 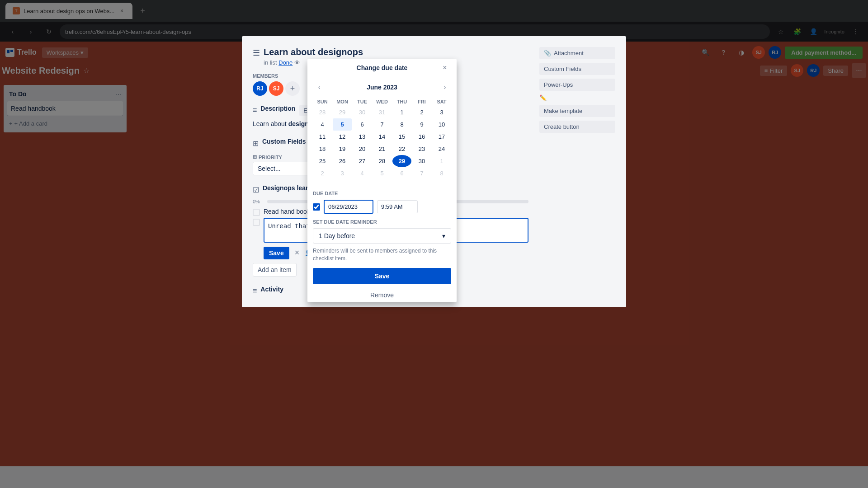 What do you see at coordinates (292, 89) in the screenshot?
I see `add-member-btn: +` at bounding box center [292, 89].